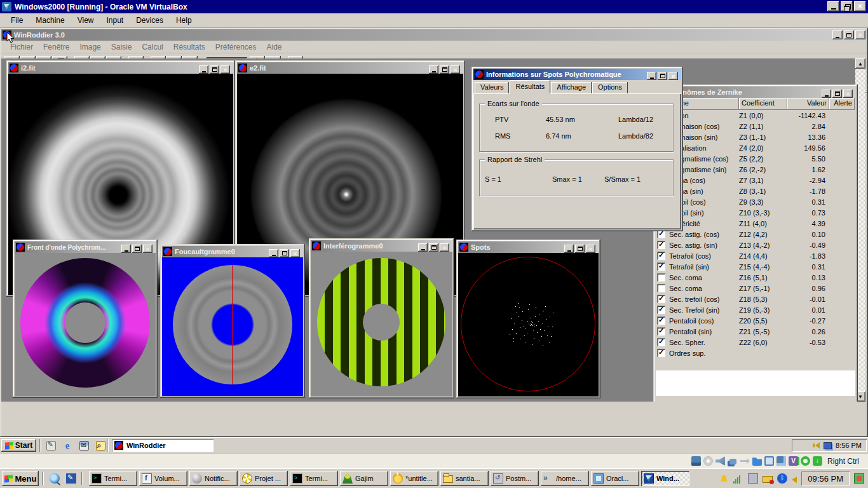 The width and height of the screenshot is (868, 488). Describe the element at coordinates (137, 249) in the screenshot. I see `wavefront-maximize-button` at that location.